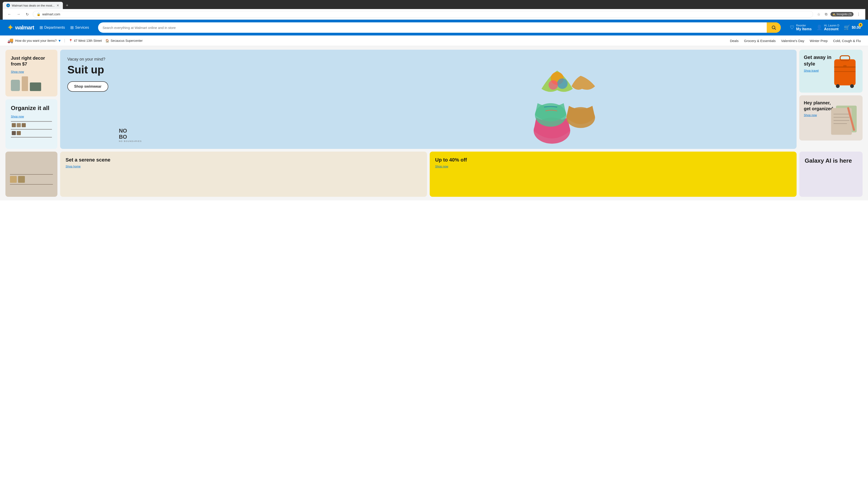  What do you see at coordinates (844, 120) in the screenshot?
I see `notebook-svg` at bounding box center [844, 120].